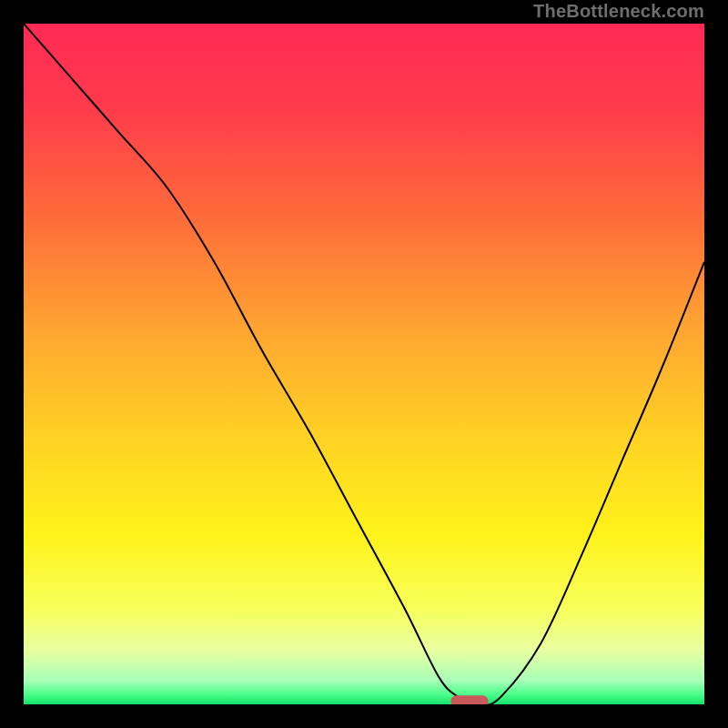  I want to click on watermark-text: TheBottleneck.com, so click(619, 11).